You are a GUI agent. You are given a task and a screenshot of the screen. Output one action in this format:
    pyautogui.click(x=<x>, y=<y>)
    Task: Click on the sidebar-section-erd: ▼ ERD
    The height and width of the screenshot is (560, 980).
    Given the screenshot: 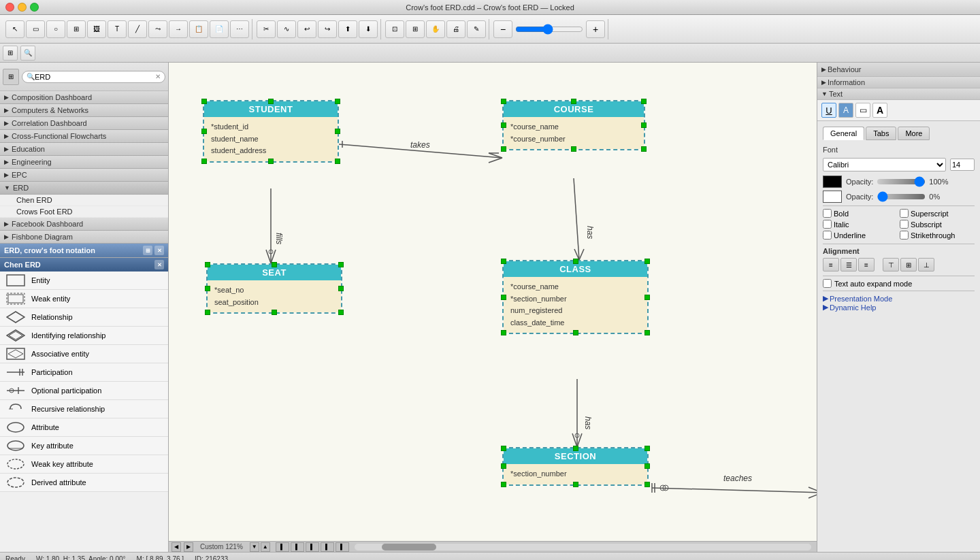 What is the action you would take?
    pyautogui.click(x=84, y=188)
    